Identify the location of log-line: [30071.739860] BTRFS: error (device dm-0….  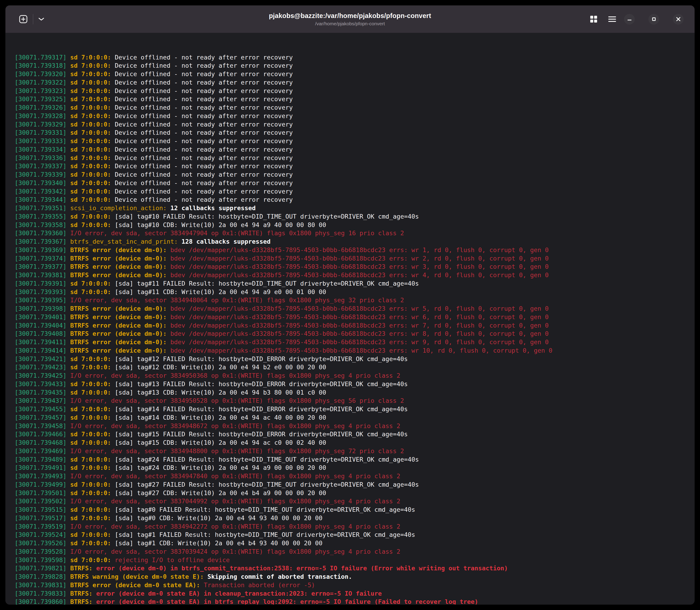
(355, 601).